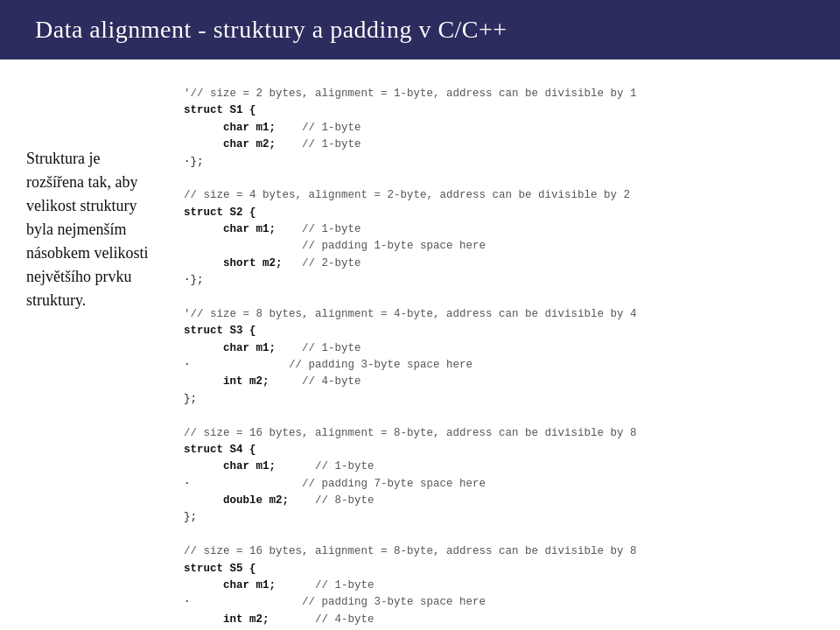 This screenshot has width=840, height=630. What do you see at coordinates (194, 162) in the screenshot?
I see `code-close-1: ·};` at bounding box center [194, 162].